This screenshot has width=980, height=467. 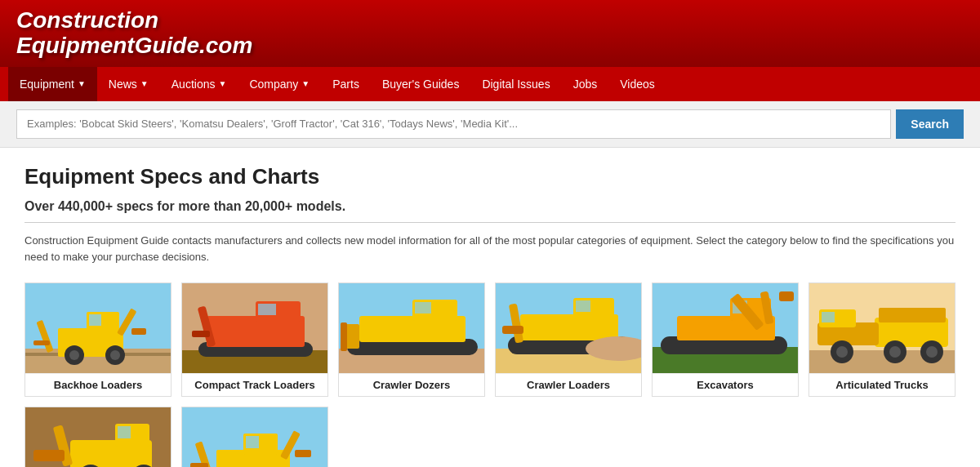 I want to click on equipment-label-backhoe-loaders: Backhoe Loaders, so click(x=98, y=385).